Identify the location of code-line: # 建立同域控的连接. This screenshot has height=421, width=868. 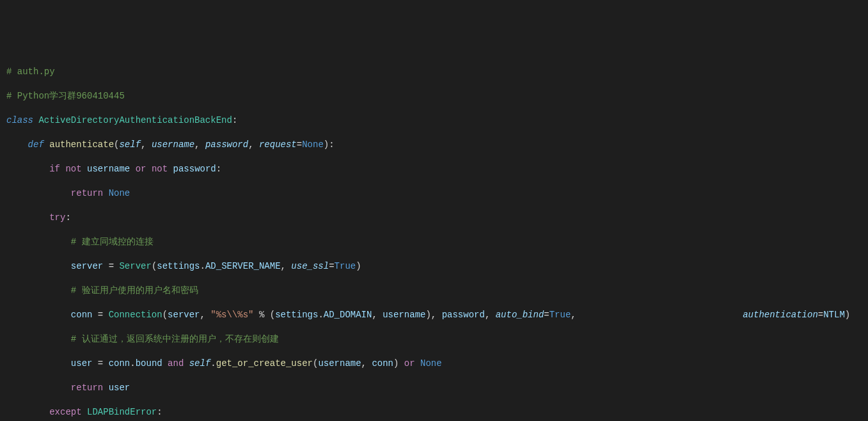
(438, 242).